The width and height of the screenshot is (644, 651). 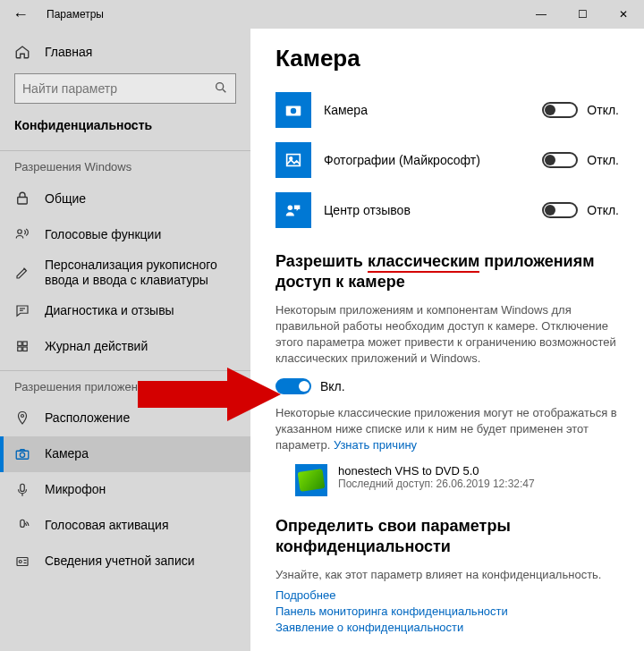 I want to click on underlined-word: классическим, so click(x=424, y=263).